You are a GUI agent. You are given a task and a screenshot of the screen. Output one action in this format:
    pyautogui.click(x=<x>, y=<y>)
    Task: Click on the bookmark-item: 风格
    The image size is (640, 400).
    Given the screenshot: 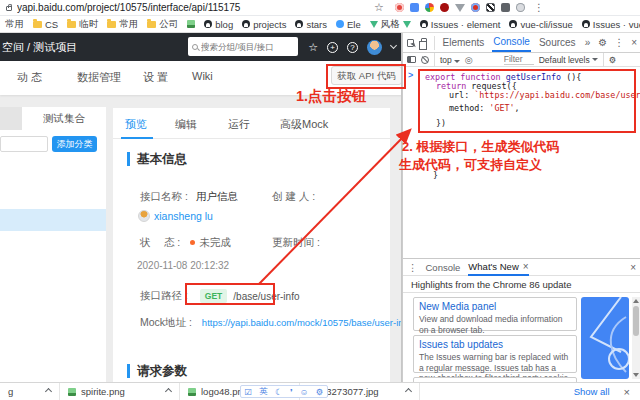 What is the action you would take?
    pyautogui.click(x=390, y=24)
    